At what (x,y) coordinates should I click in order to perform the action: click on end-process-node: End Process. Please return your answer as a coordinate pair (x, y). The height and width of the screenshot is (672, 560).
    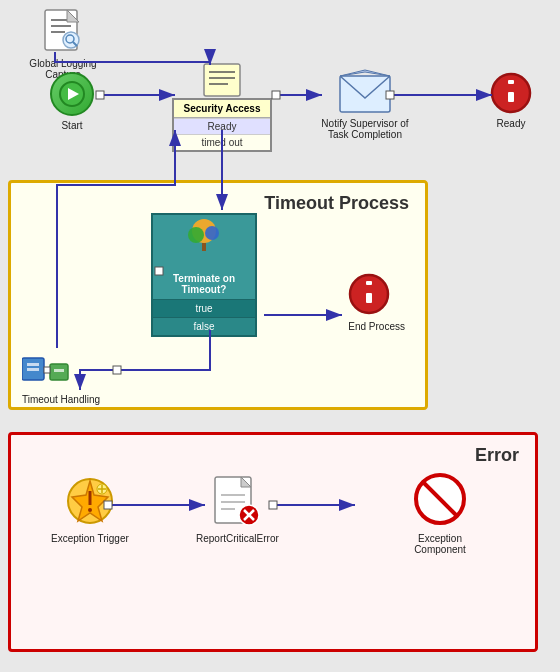
    Looking at the image, I should click on (376, 302).